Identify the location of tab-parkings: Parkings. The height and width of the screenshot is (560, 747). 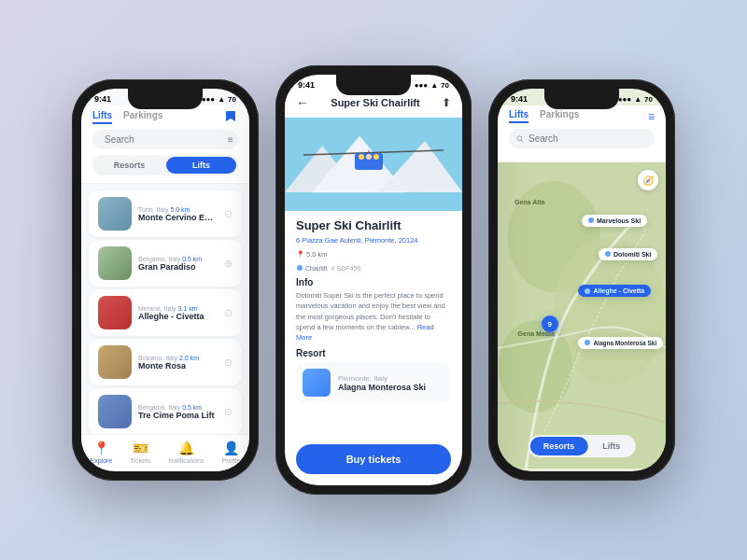
(143, 118).